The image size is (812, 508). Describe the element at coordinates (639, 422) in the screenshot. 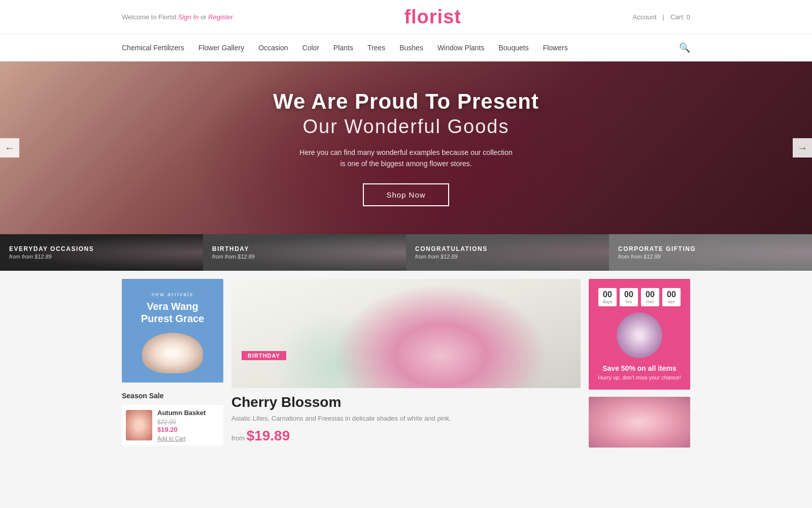

I see `right-flower-preview` at that location.